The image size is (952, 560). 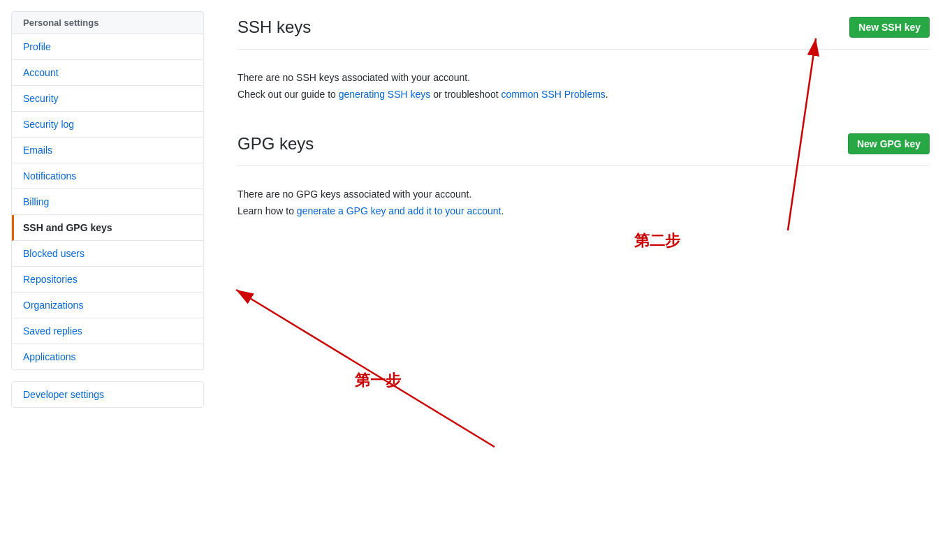 What do you see at coordinates (108, 395) in the screenshot?
I see `sidebar-bottom-nav: Developer settings` at bounding box center [108, 395].